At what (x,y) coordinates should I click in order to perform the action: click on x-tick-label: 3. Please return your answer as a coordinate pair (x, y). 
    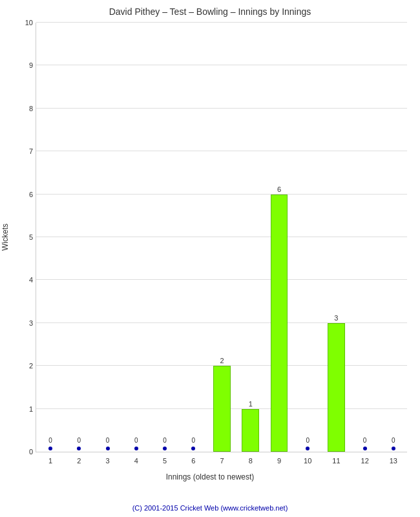
    Looking at the image, I should click on (108, 461).